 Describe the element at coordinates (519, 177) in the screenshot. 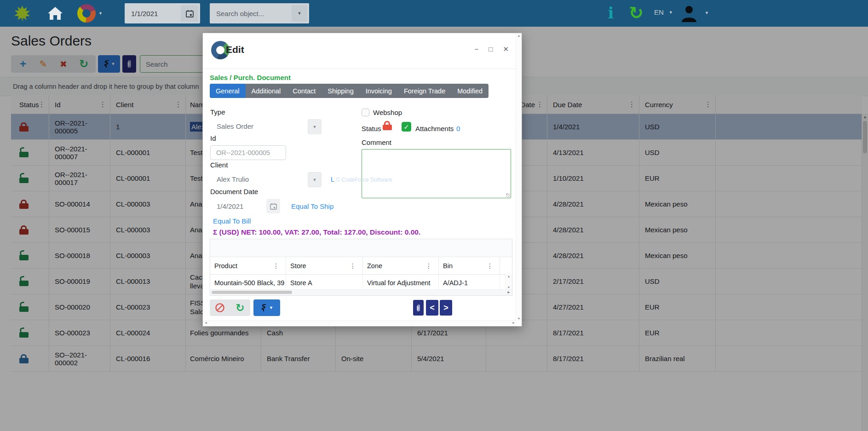

I see `dialog-vertical-scrollbar: ▲▼` at that location.